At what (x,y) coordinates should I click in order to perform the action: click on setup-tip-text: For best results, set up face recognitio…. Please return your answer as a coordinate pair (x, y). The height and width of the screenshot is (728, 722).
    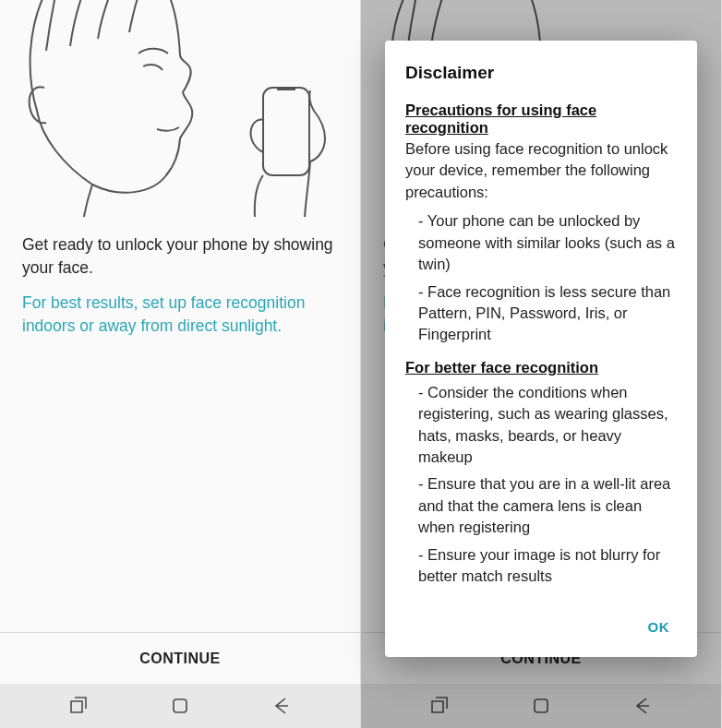
    Looking at the image, I should click on (180, 310).